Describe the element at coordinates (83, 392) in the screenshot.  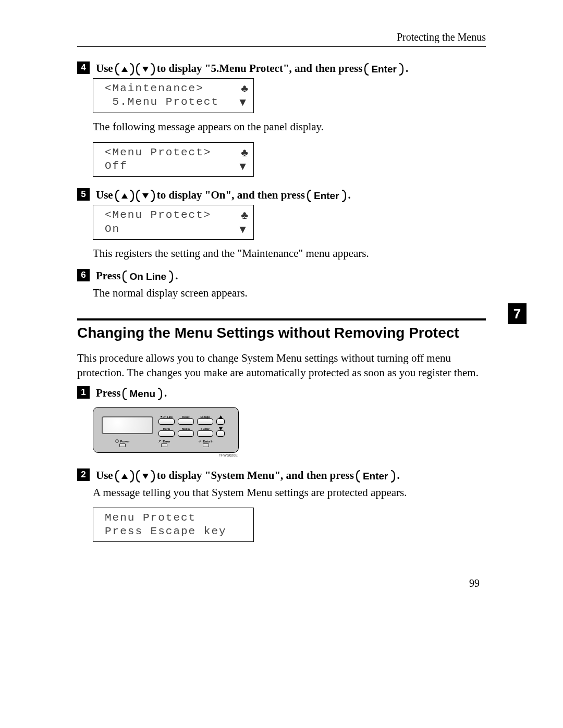
I see `step-num-1: 1` at that location.